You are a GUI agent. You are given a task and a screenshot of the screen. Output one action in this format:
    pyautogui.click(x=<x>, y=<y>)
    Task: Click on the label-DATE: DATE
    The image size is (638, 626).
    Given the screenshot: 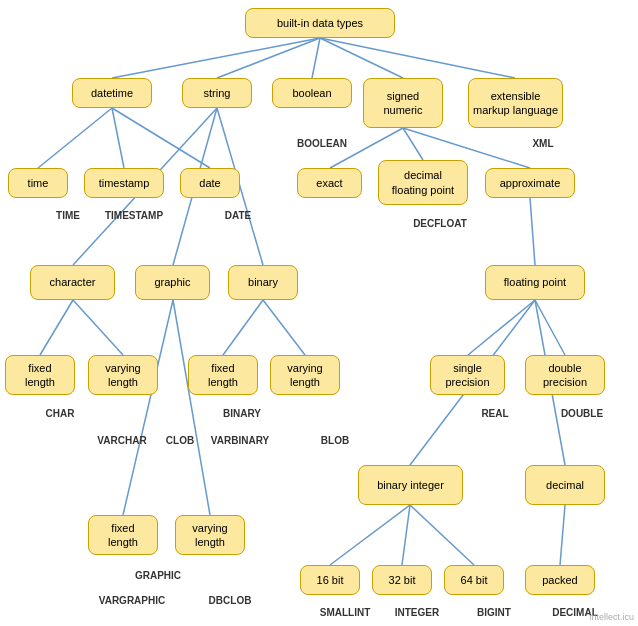 What is the action you would take?
    pyautogui.click(x=238, y=216)
    